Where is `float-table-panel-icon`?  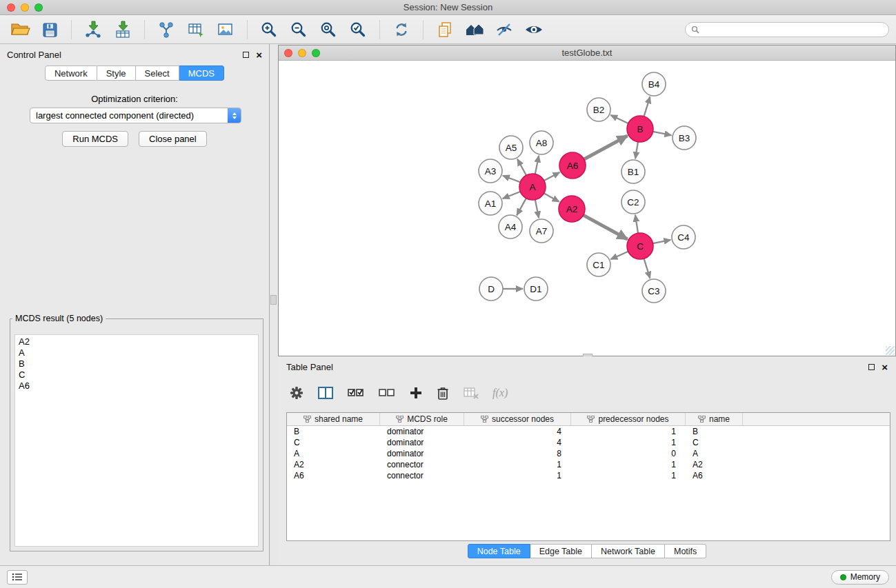
float-table-panel-icon is located at coordinates (872, 367).